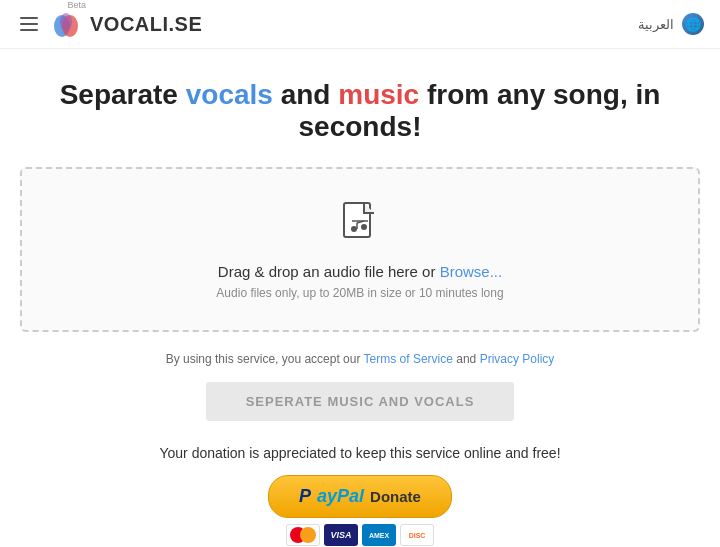 This screenshot has height=547, width=720. I want to click on card-icons: VISA AMEX DISC, so click(360, 535).